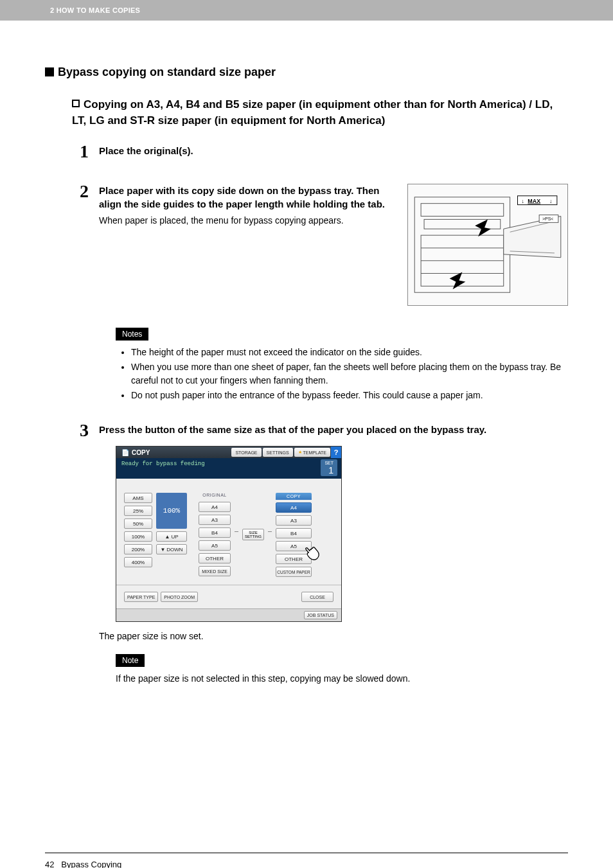 This screenshot has width=613, height=868. I want to click on note-text: If the paper size is not selected in thi…, so click(342, 678).